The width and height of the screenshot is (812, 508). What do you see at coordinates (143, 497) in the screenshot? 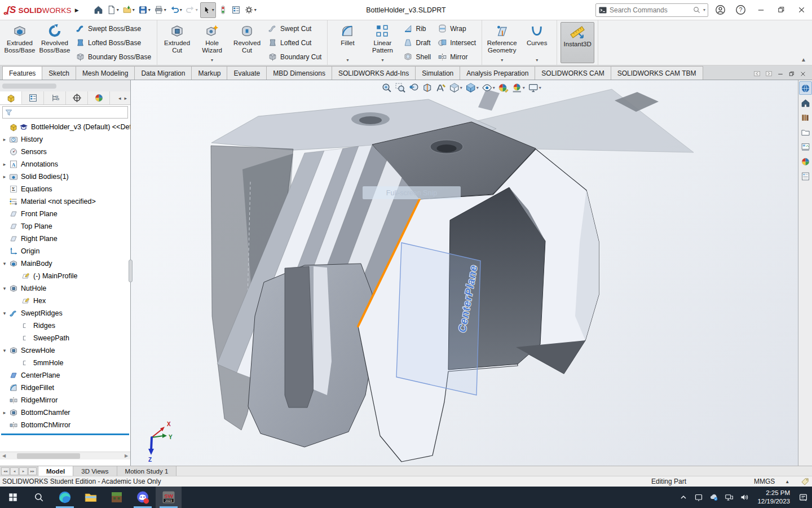
I see `discord-app` at bounding box center [143, 497].